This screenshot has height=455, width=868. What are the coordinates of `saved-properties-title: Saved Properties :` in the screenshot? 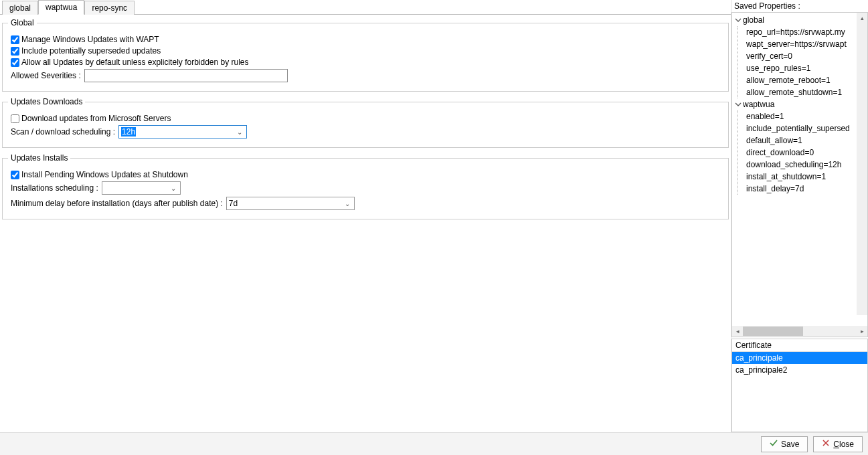 It's located at (800, 6).